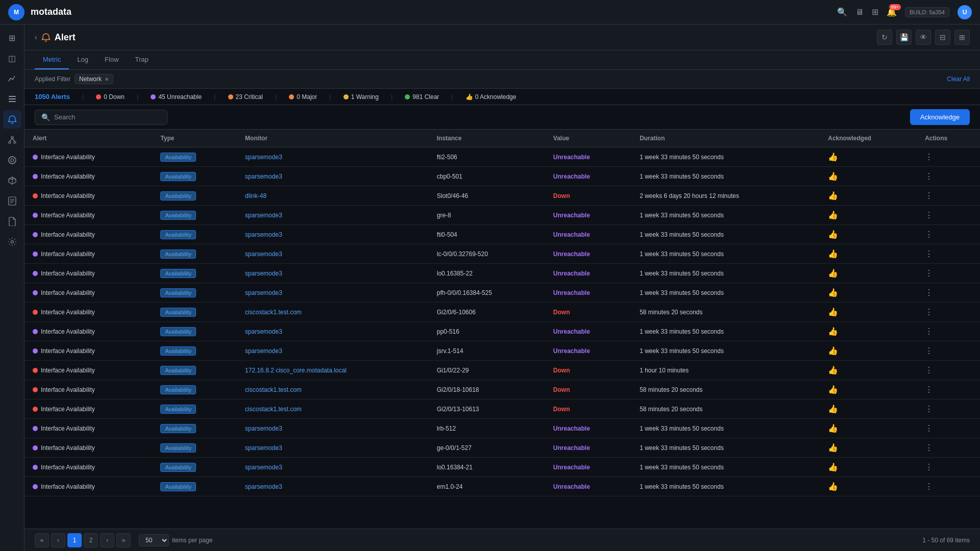 Image resolution: width=980 pixels, height=551 pixels. Describe the element at coordinates (842, 12) in the screenshot. I see `search-icon: 🔍` at that location.